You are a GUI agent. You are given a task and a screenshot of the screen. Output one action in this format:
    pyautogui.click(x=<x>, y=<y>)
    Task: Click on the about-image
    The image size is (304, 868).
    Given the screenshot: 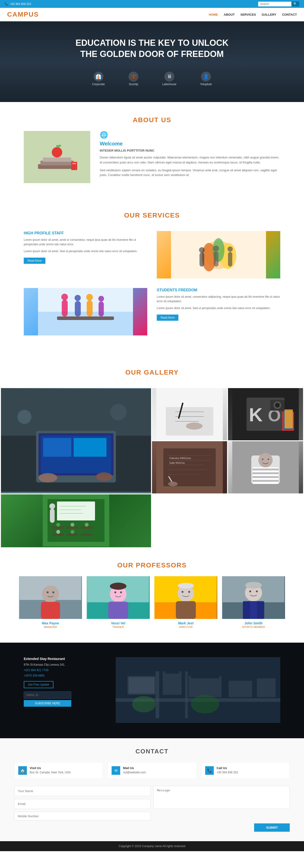 What is the action you would take?
    pyautogui.click(x=57, y=157)
    